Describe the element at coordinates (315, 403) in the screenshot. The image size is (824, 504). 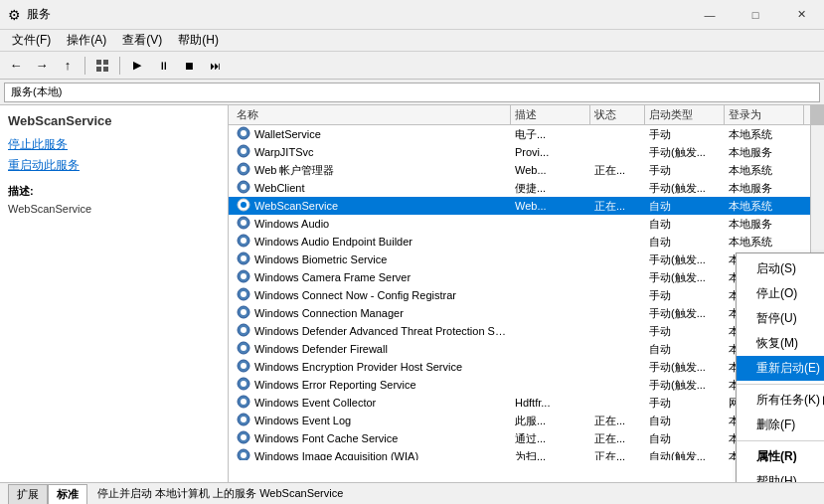
I see `service-name: Windows Event Collector` at that location.